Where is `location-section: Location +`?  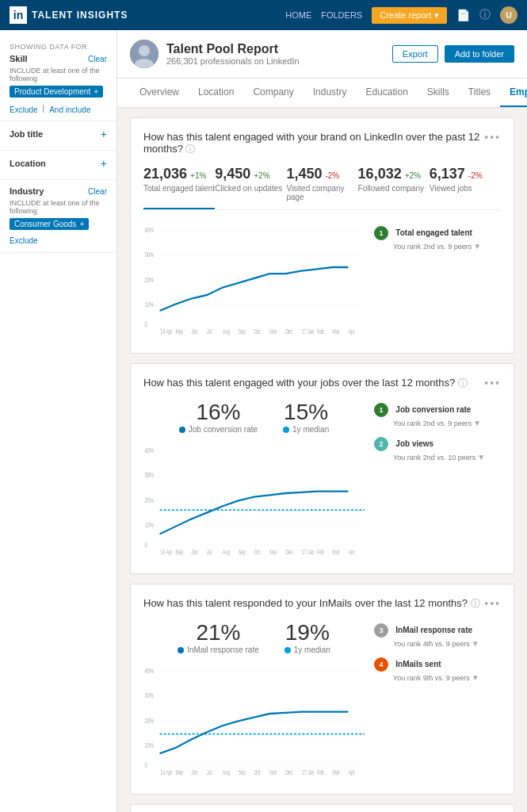 location-section: Location + is located at coordinates (59, 168).